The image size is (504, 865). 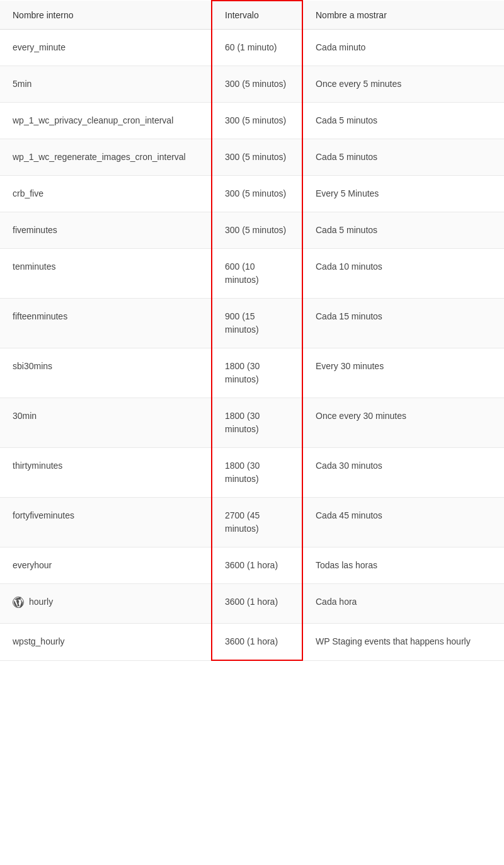 I want to click on table-row: fifteenminutes900 (15 minutos)Cada 15 mi…, so click(x=252, y=324).